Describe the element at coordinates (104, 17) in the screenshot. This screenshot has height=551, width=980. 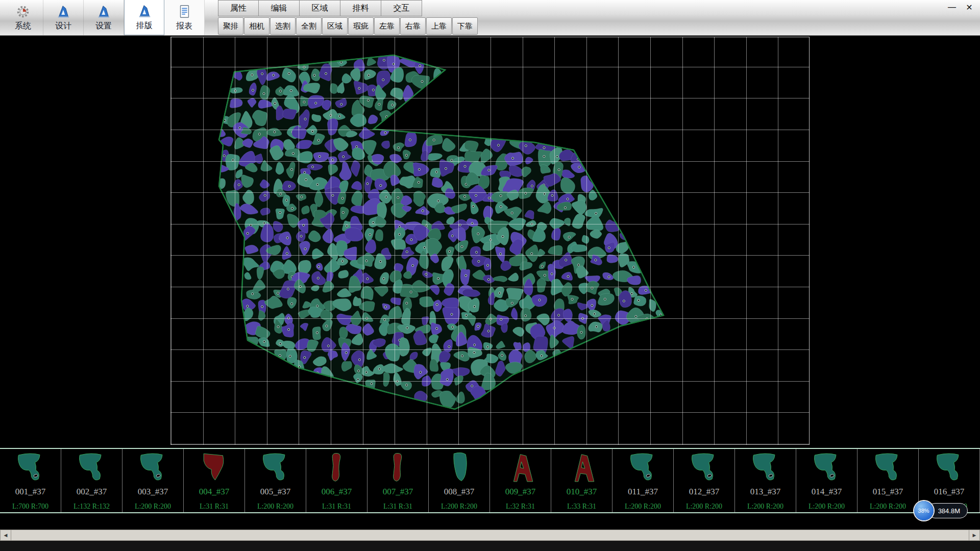
I see `toolbar-button-settings: 设置` at that location.